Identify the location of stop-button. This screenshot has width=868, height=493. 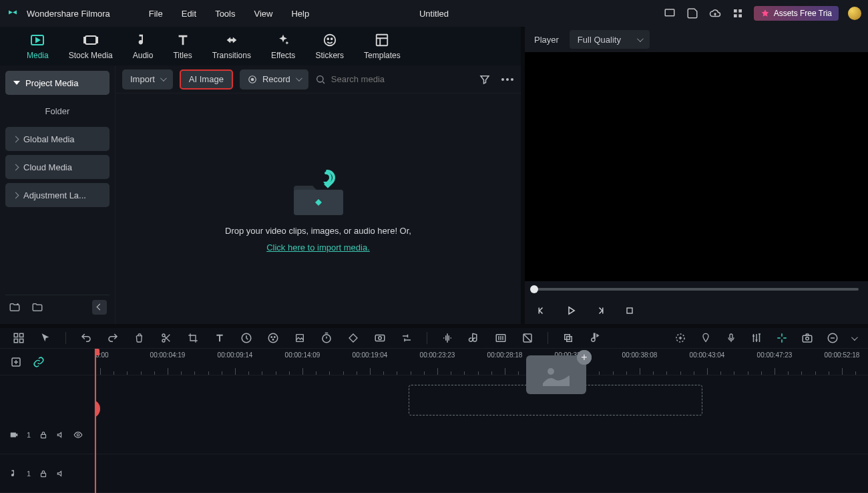
(630, 311).